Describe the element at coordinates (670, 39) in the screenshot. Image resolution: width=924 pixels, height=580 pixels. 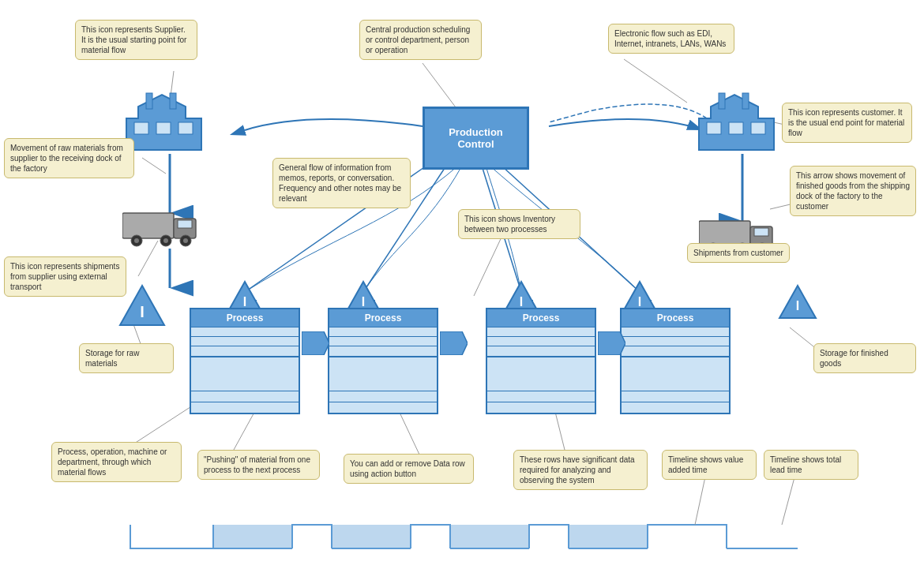
I see `electronic-flow-text: Electronic flow such as EDI, Internet, i…` at that location.